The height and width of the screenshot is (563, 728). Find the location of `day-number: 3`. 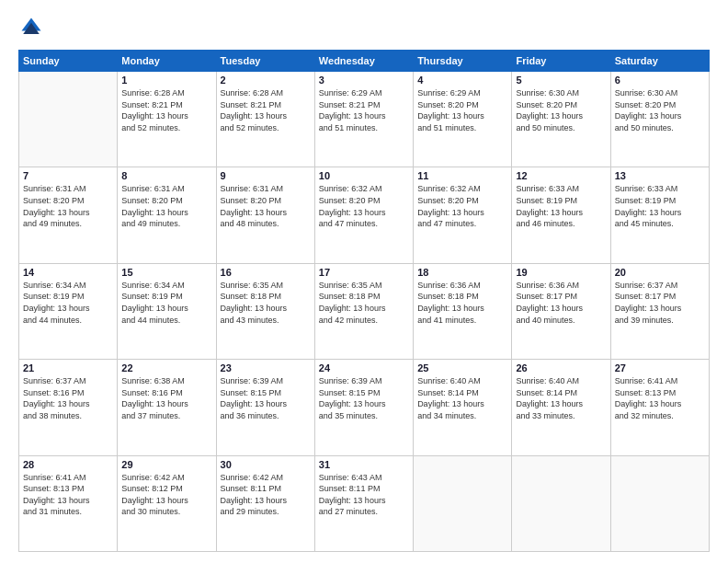

day-number: 3 is located at coordinates (364, 80).